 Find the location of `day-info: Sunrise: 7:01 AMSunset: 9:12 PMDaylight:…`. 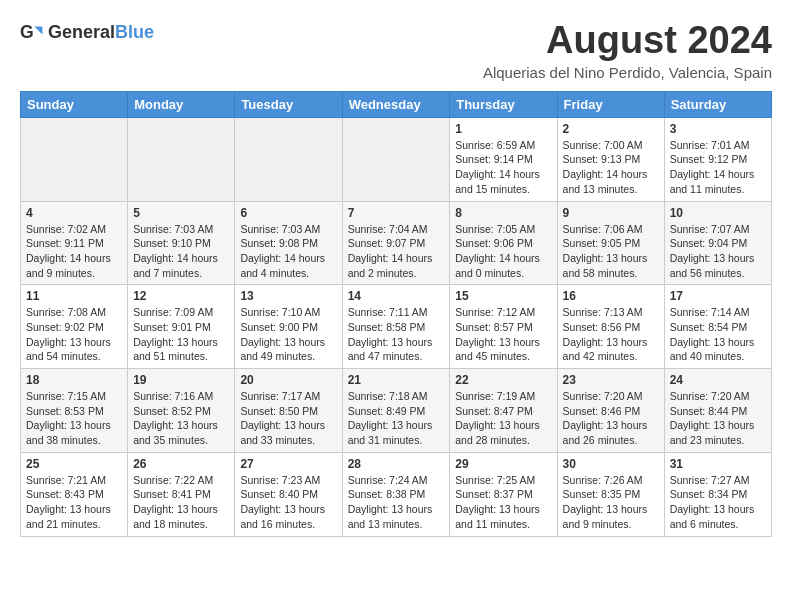

day-info: Sunrise: 7:01 AMSunset: 9:12 PMDaylight:… is located at coordinates (718, 168).